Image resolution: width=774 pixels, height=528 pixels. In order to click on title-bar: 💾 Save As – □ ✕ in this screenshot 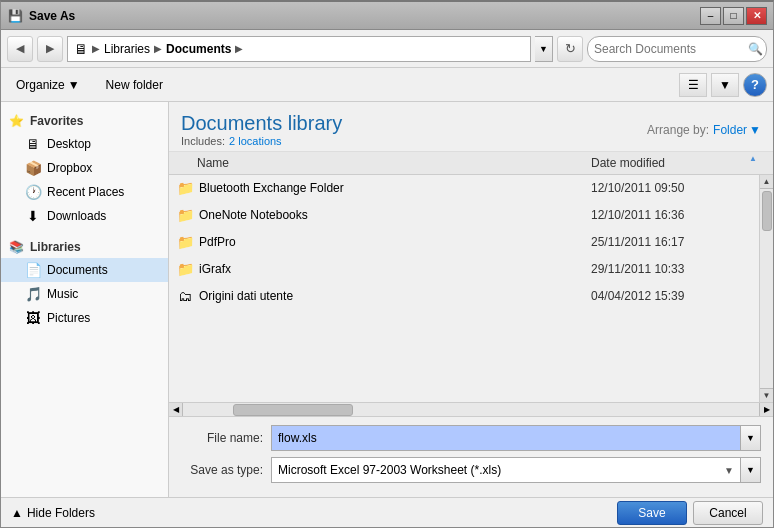, I will do `click(387, 16)`.